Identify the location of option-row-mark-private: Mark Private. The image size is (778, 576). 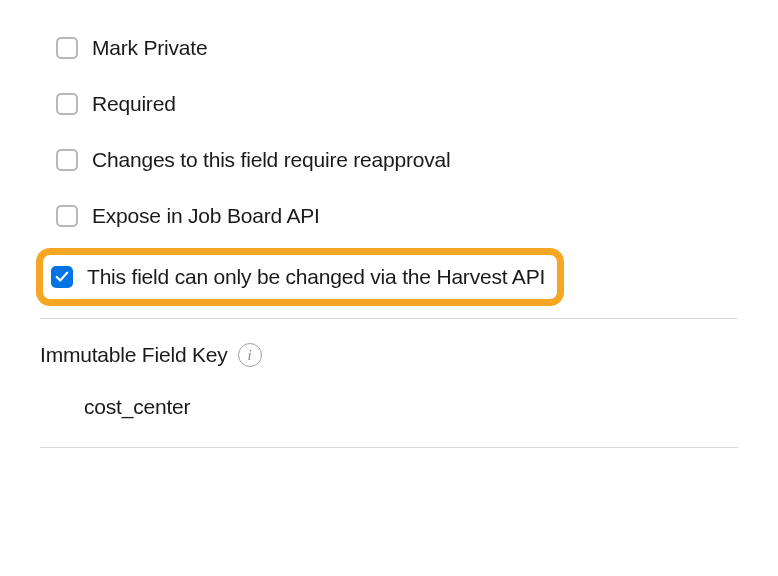
(389, 48).